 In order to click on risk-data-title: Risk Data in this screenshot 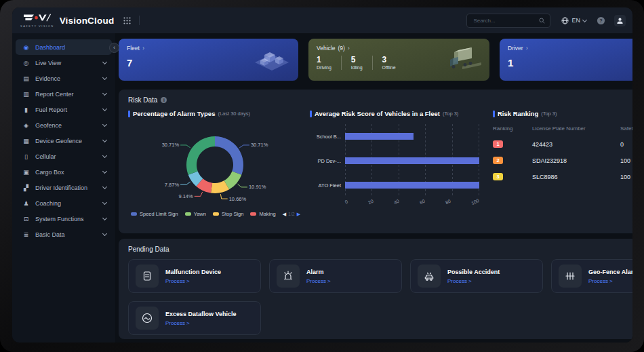, I will do `click(142, 100)`.